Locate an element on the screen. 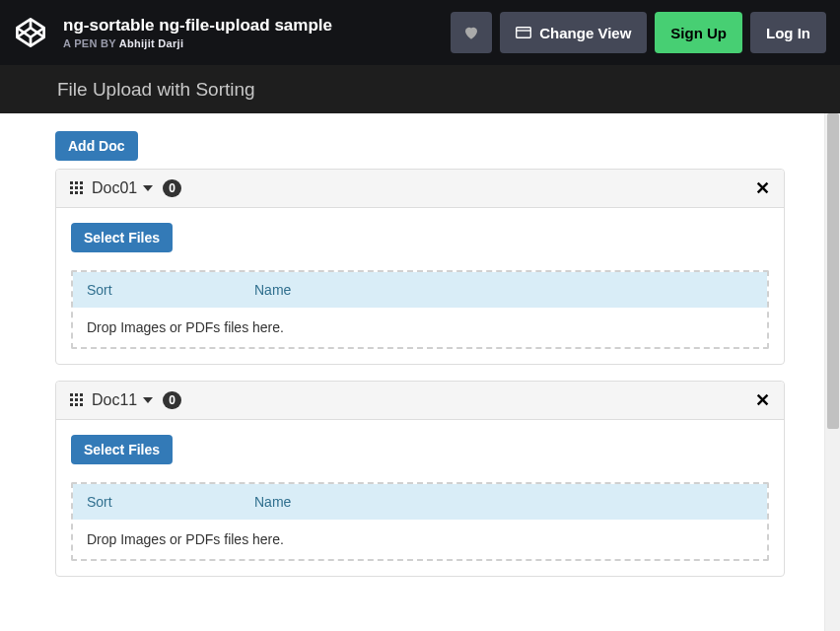  pen-author: Abhijit Darji is located at coordinates (152, 43).